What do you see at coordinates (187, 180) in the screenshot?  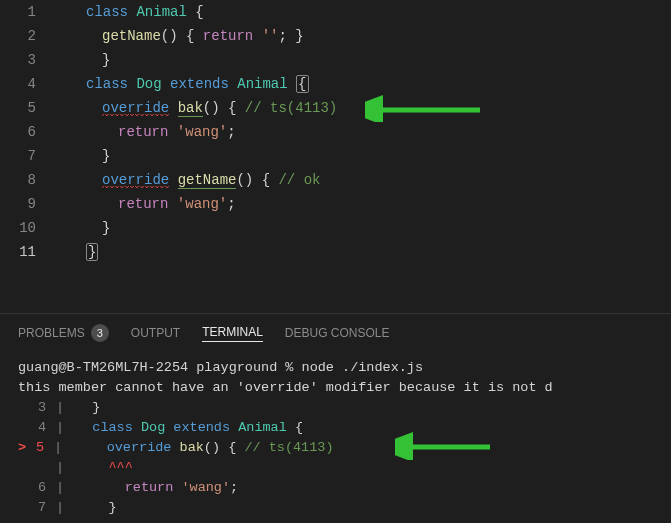 I see `code-content: override getName() { // ok` at bounding box center [187, 180].